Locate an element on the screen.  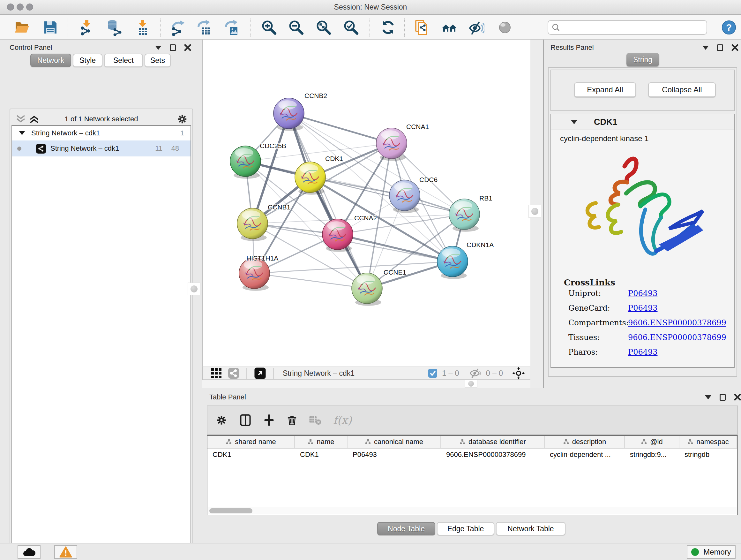
import-network-icon is located at coordinates (87, 27).